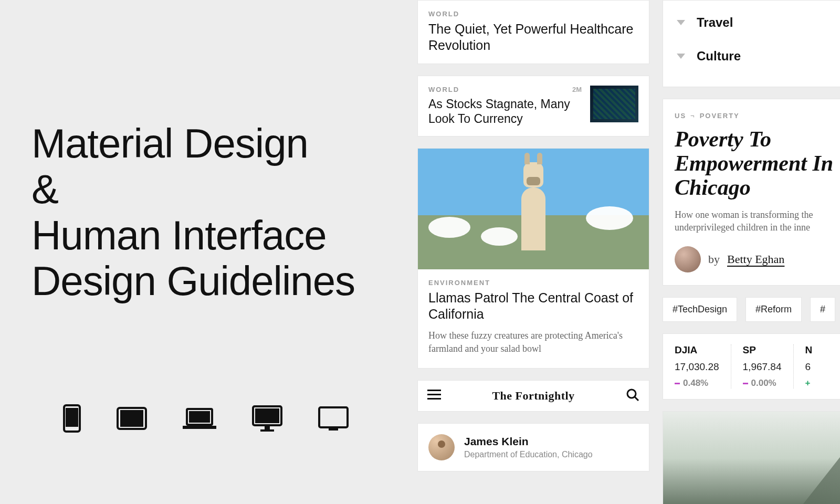 This screenshot has height=504, width=840. Describe the element at coordinates (757, 23) in the screenshot. I see `nav-item-travel: Travel` at that location.